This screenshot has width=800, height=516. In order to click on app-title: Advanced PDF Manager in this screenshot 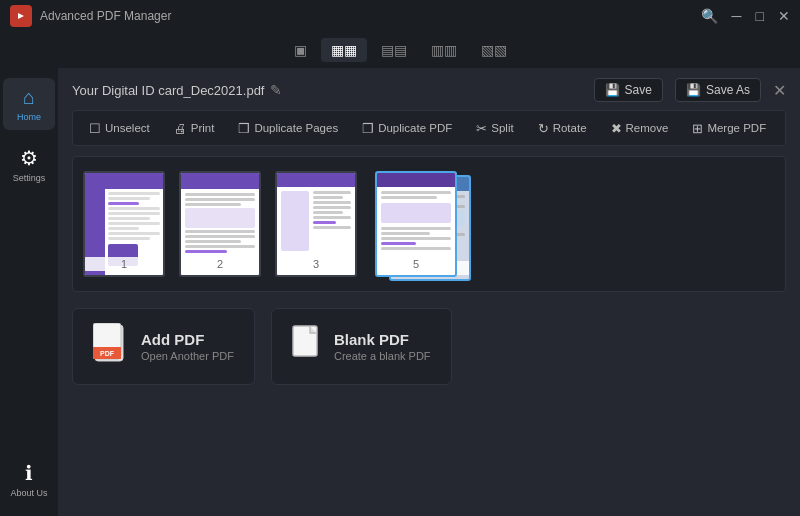, I will do `click(370, 16)`.